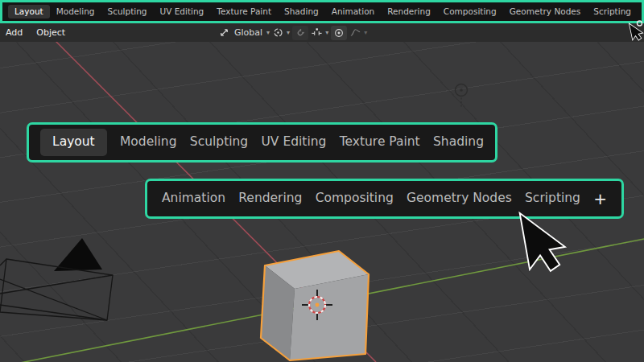  I want to click on viewport-header: Add Object Global ▾ ▾, so click(322, 32).